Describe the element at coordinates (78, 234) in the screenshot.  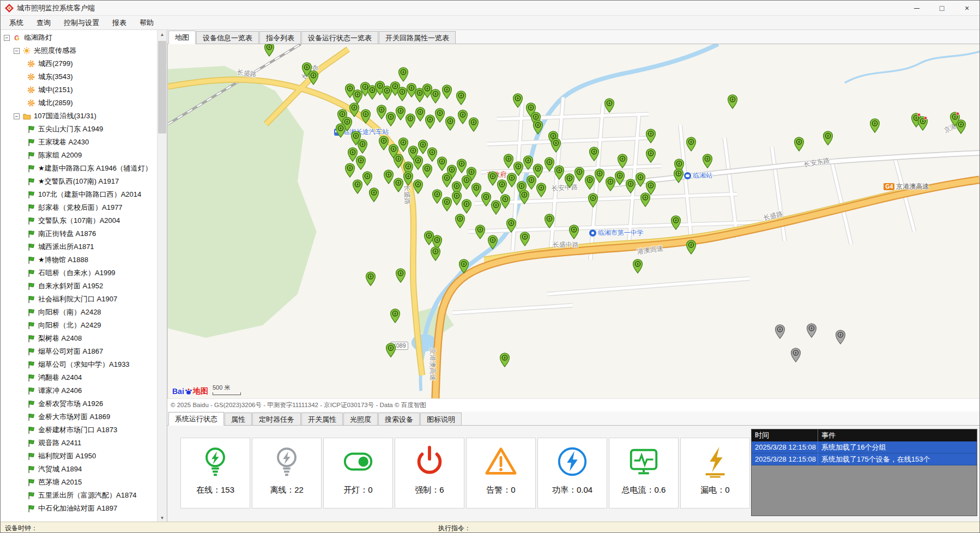
I see `tree-device-8: 南正街转盘 A1876` at that location.